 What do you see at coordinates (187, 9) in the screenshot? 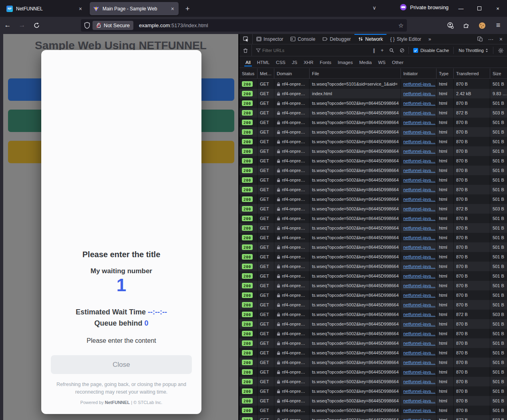
I see `new-tab-button: +` at bounding box center [187, 9].